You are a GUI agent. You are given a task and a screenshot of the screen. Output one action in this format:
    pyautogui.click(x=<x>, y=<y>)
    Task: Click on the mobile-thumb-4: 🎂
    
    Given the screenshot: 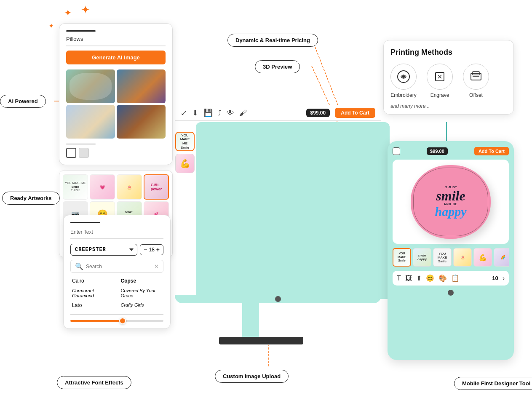 What is the action you would take?
    pyautogui.click(x=462, y=257)
    